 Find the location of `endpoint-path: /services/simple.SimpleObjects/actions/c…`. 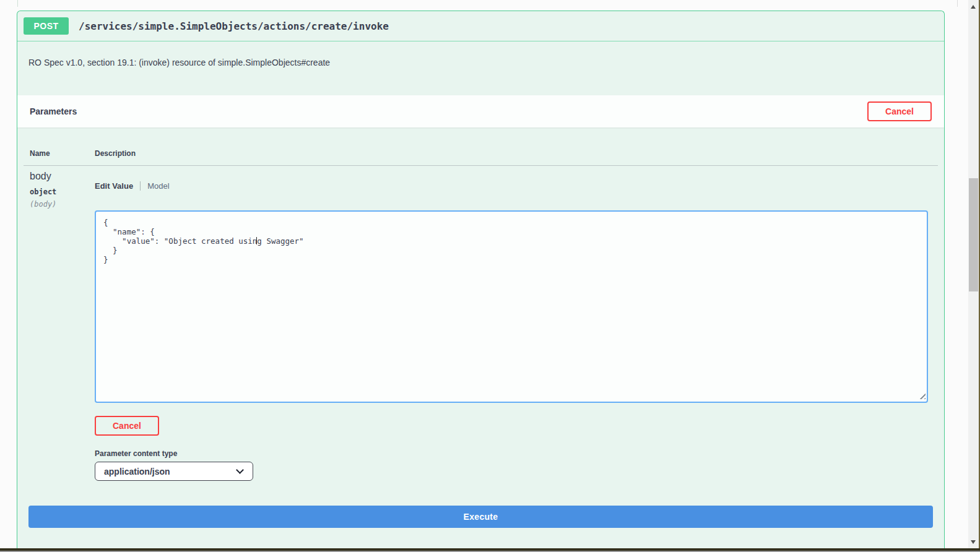

endpoint-path: /services/simple.SimpleObjects/actions/c… is located at coordinates (234, 26).